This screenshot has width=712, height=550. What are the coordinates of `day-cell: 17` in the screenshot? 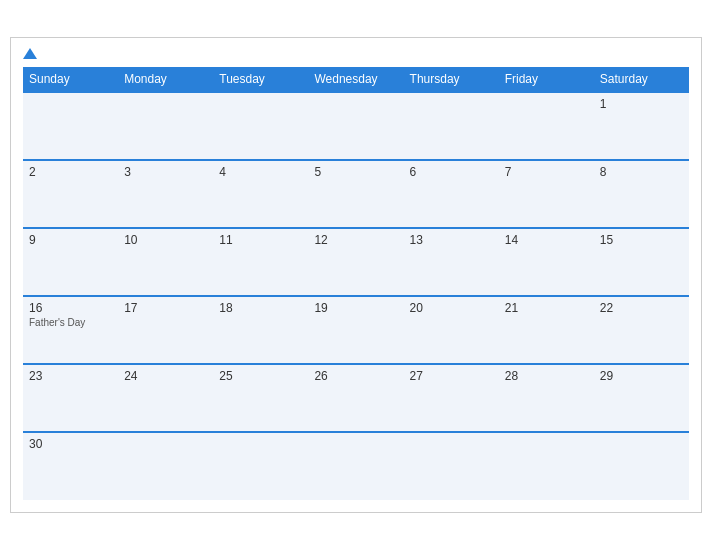 It's located at (166, 330).